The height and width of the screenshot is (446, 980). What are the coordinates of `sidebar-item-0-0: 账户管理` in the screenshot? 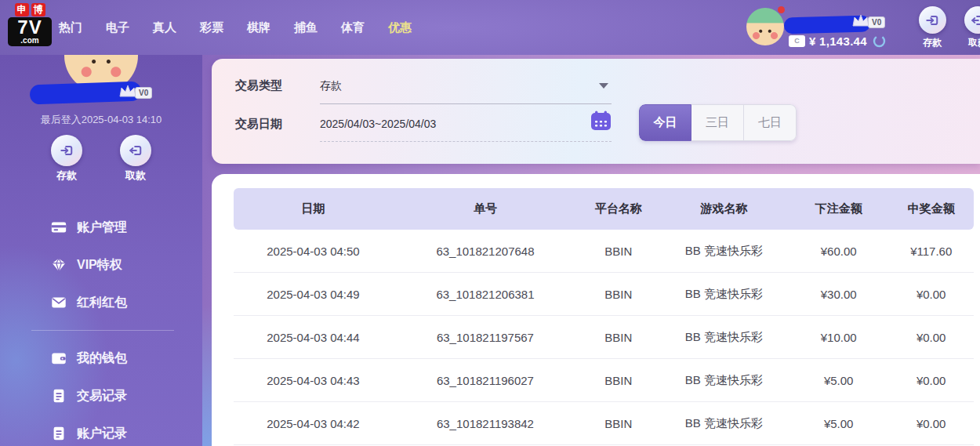 It's located at (101, 227).